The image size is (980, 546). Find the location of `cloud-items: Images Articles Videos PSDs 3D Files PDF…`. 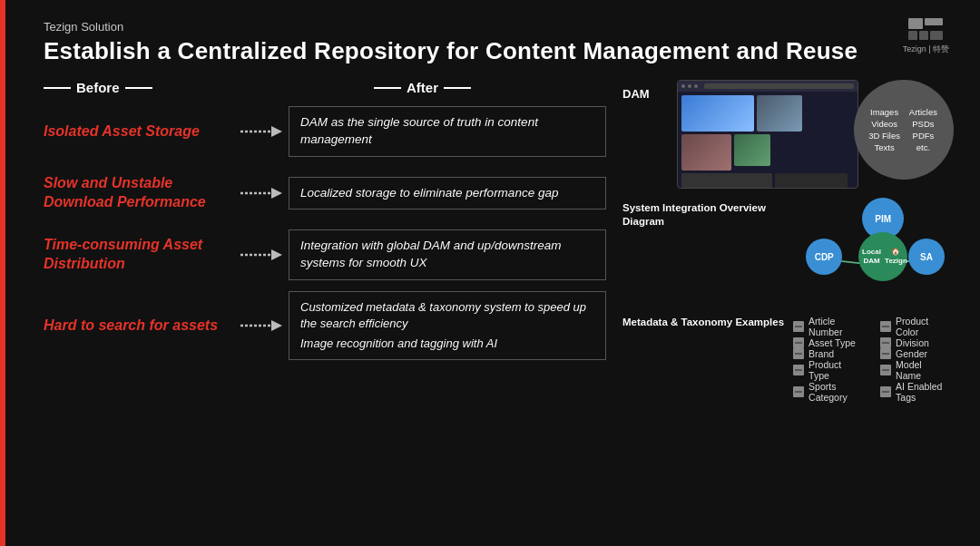

cloud-items: Images Articles Videos PSDs 3D Files PDF… is located at coordinates (904, 130).